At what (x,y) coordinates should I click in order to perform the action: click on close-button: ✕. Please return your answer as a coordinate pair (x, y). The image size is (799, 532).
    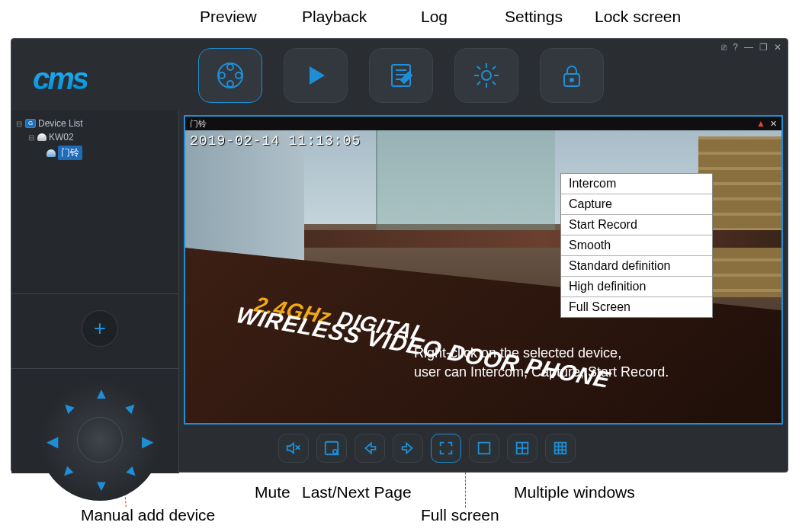
    Looking at the image, I should click on (778, 47).